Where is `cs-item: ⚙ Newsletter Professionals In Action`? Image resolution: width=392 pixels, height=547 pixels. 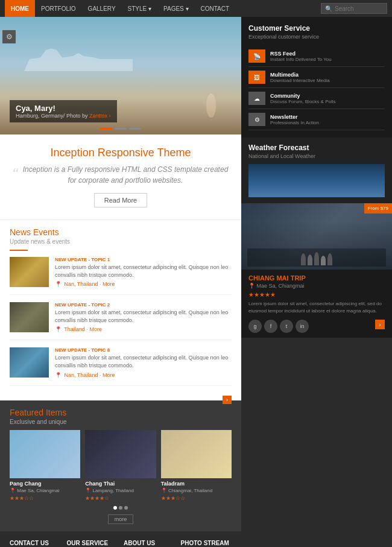 cs-item: ⚙ Newsletter Professionals In Action is located at coordinates (317, 119).